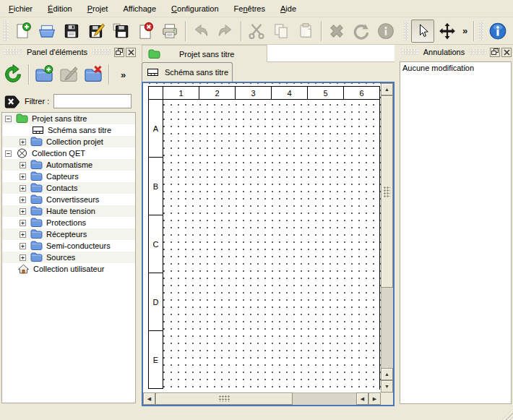  What do you see at coordinates (224, 399) in the screenshot?
I see `horizontal-scrollbar-thumb` at bounding box center [224, 399].